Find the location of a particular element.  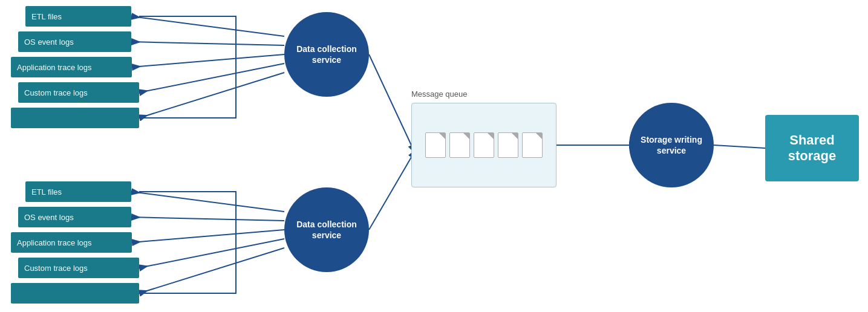

bottom-spacer-bot is located at coordinates (75, 293).